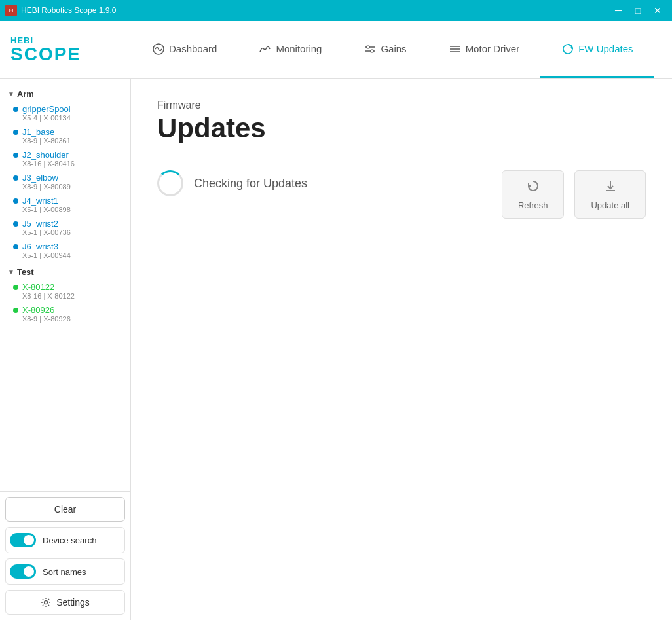  What do you see at coordinates (46, 155) in the screenshot?
I see `j2shoulder-name: J2_shoulder` at bounding box center [46, 155].